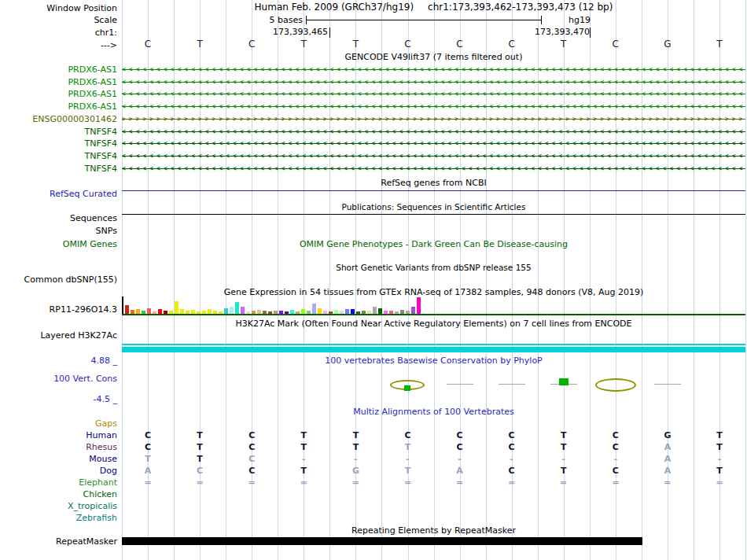 The width and height of the screenshot is (747, 560). Describe the element at coordinates (85, 379) in the screenshot. I see `conservation-track-label: 100 Vert. Cons` at that location.